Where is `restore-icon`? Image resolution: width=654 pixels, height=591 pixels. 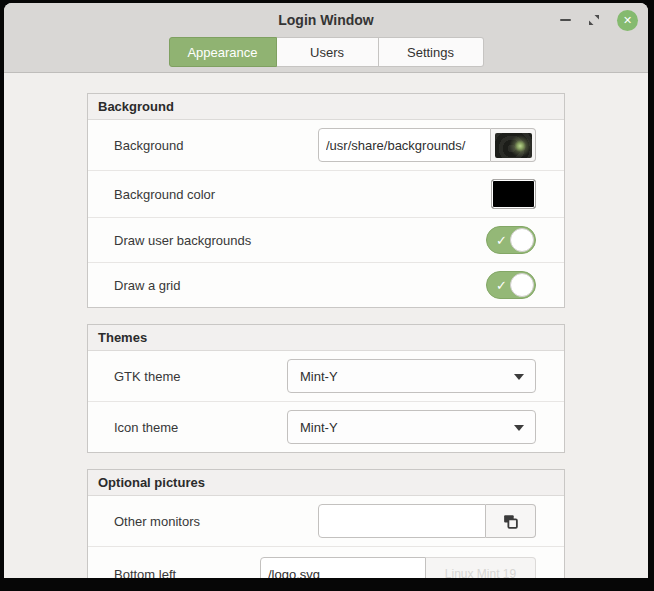 restore-icon is located at coordinates (594, 20).